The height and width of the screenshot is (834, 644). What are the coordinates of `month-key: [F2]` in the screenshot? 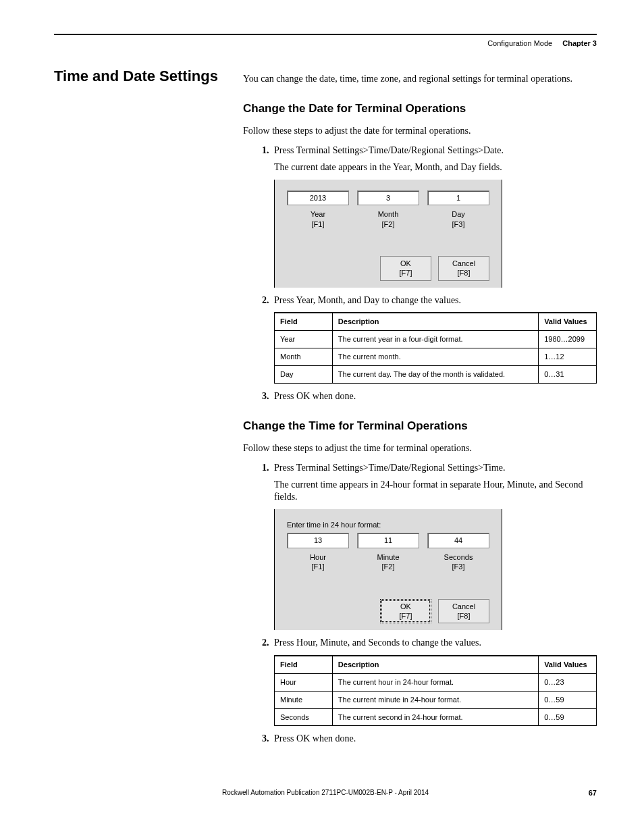 It's located at (389, 224).